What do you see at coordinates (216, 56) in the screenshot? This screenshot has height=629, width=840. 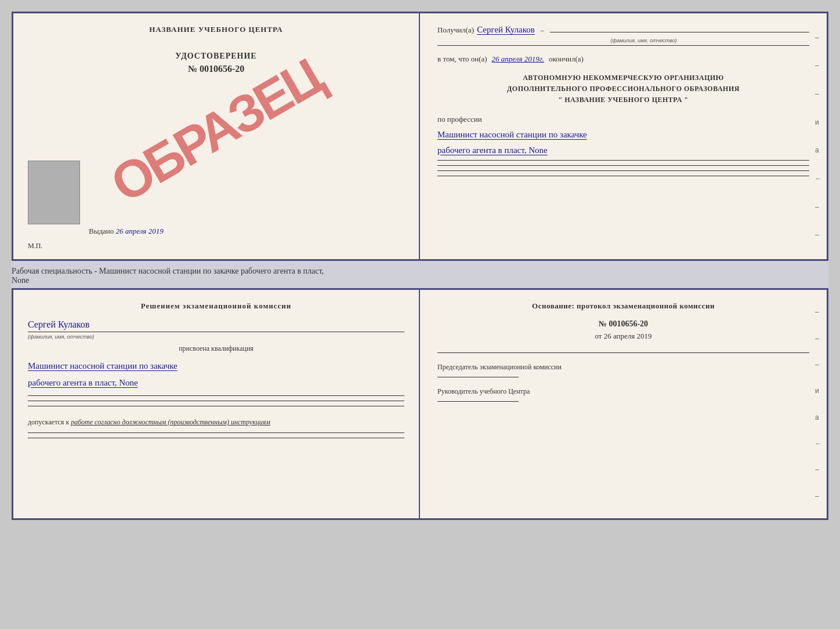 I see `udostoverenie-title: УДОСТОВЕРЕНИЕ` at bounding box center [216, 56].